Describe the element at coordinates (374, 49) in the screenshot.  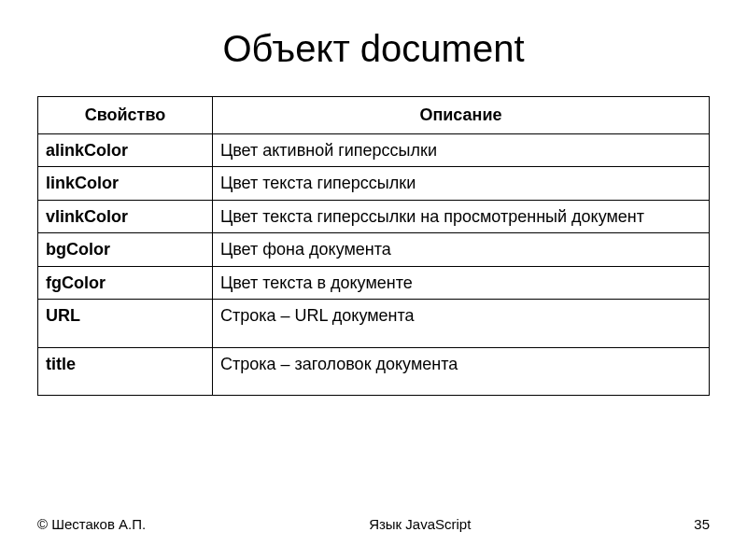
I see `slide-title: Объект document` at that location.